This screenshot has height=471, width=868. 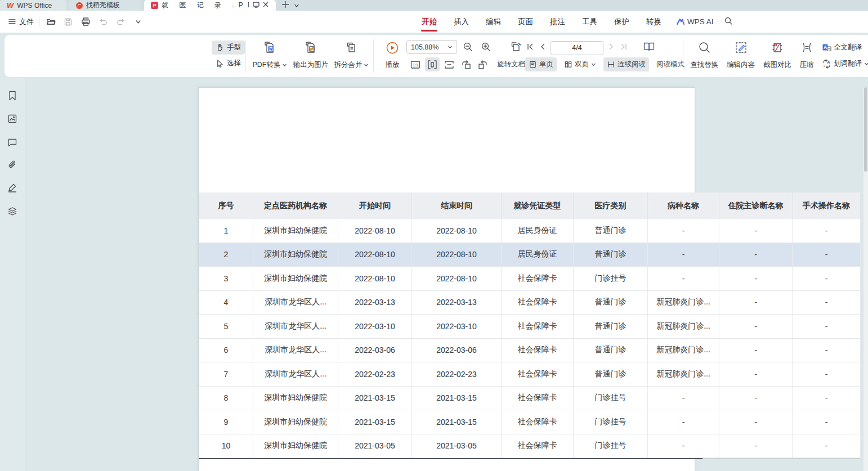 I want to click on table-cell: 7, so click(x=226, y=374).